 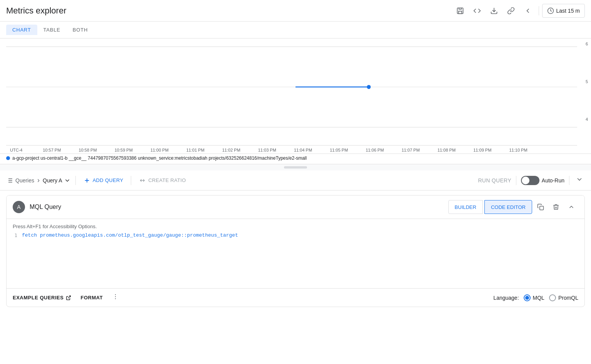 I want to click on collapse-button, so click(x=579, y=180).